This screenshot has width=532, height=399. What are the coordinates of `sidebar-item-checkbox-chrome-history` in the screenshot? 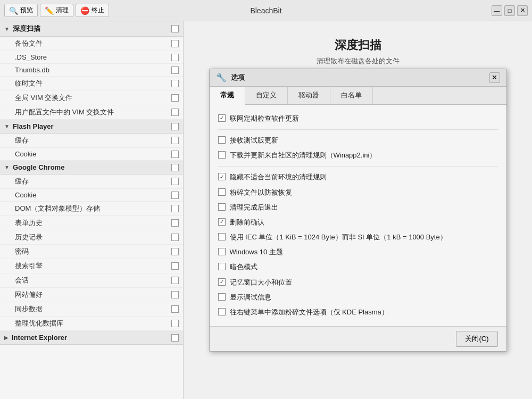 It's located at (175, 237).